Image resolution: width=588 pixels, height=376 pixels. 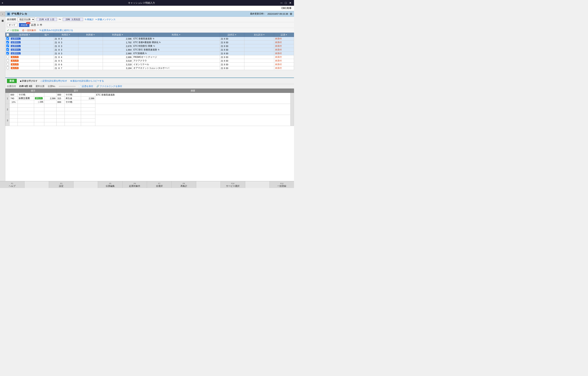 I want to click on dict-maint-button: ✂ 辞書メンテナンス, so click(x=105, y=20).